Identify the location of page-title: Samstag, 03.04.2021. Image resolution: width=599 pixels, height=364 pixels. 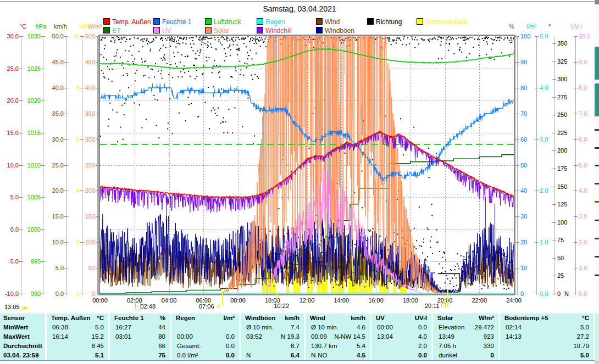
(299, 9).